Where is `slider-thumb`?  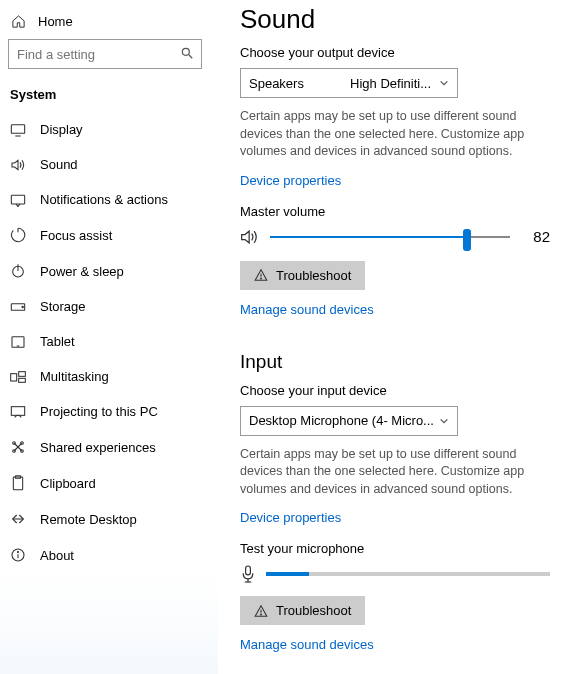 slider-thumb is located at coordinates (467, 240).